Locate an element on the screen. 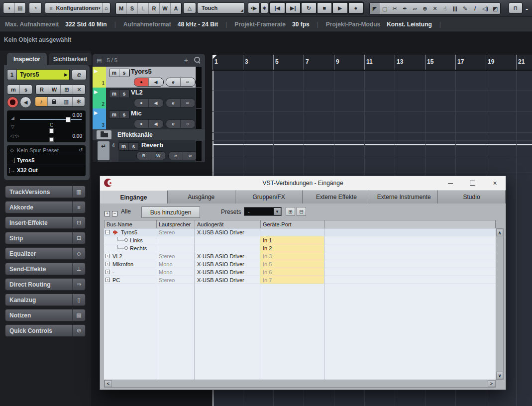 This screenshot has width=532, height=406. split-tool: ✂ is located at coordinates (395, 8).